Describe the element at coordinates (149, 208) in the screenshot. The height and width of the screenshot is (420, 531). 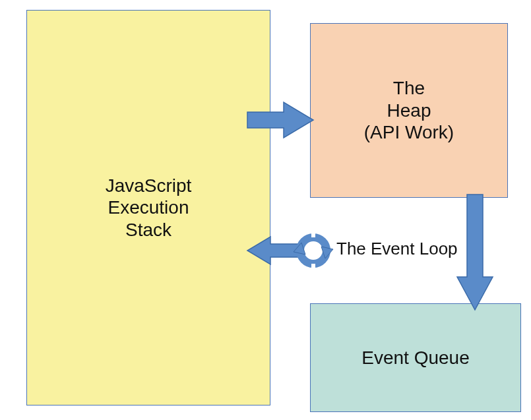
I see `box-execution-stack-label: JavaScript Execution Stack` at that location.